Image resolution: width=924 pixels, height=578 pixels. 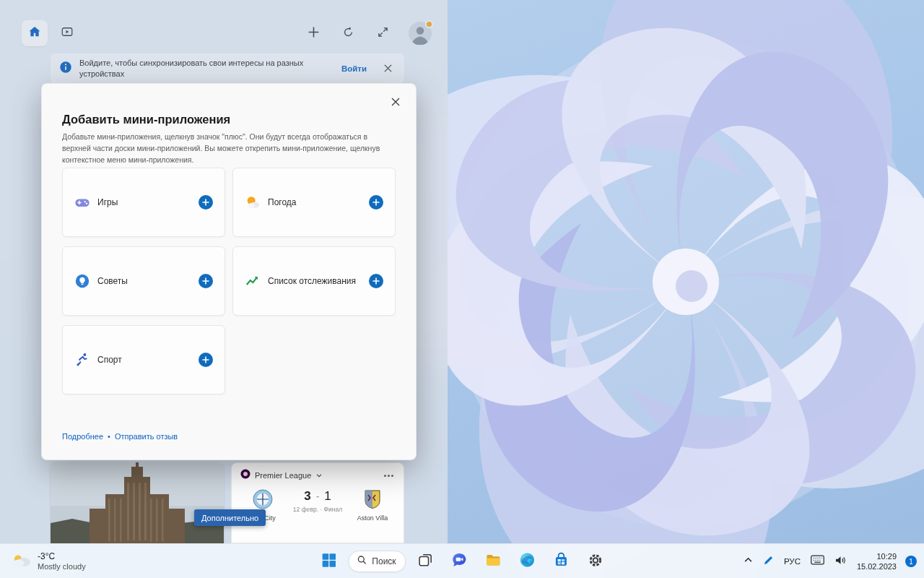 I want to click on widget-card-weather: Погода, so click(x=314, y=202).